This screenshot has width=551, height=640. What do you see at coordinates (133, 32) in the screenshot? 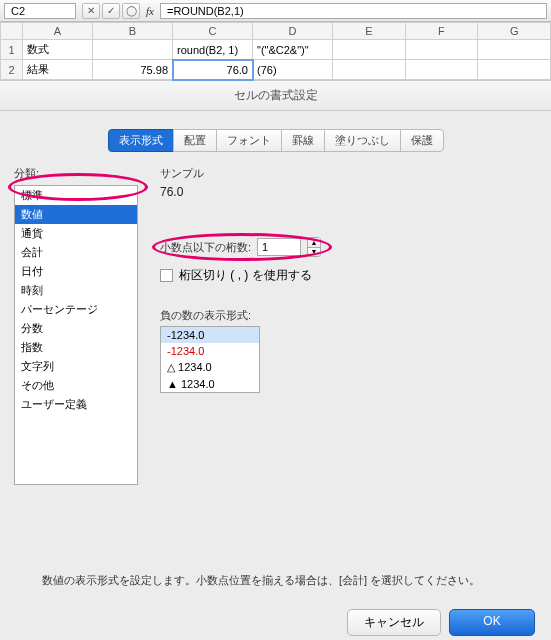
I see `col-header: B` at bounding box center [133, 32].